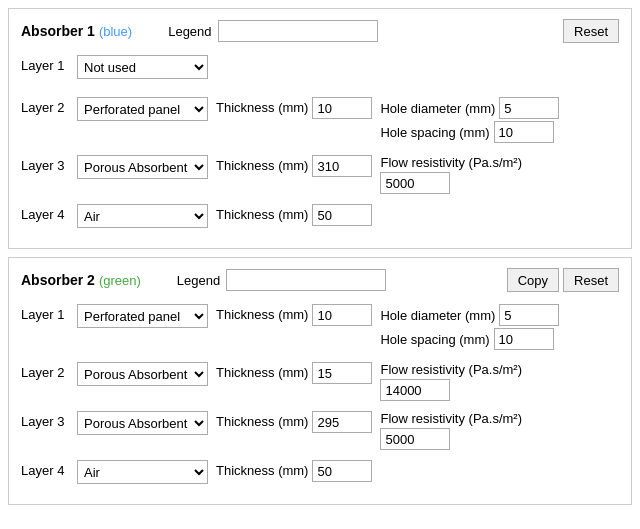 Image resolution: width=640 pixels, height=529 pixels. I want to click on absorber2-layer1-select: Not used Perforated panel Porous Absorbe…, so click(142, 316).